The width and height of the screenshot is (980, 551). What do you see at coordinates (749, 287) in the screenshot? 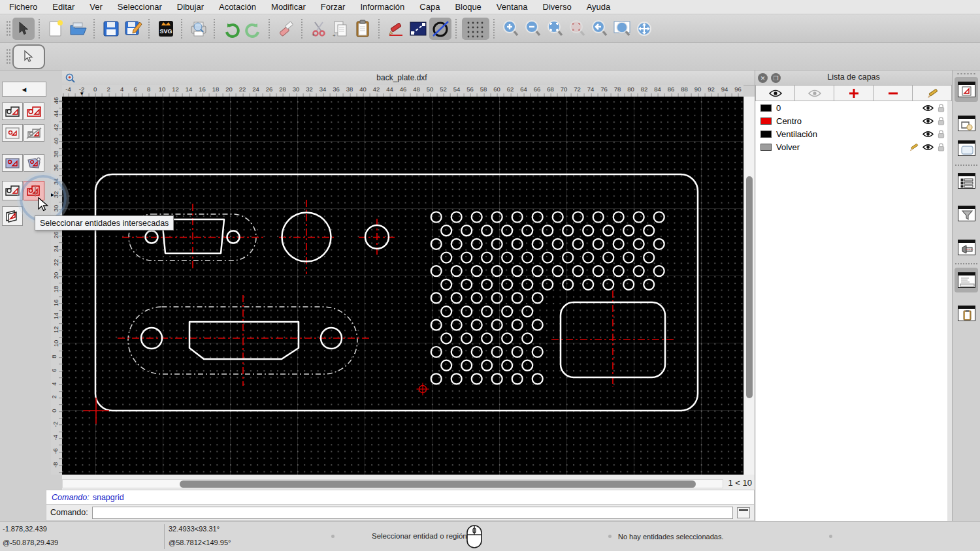
I see `vertical-scrollbar-thumb` at bounding box center [749, 287].